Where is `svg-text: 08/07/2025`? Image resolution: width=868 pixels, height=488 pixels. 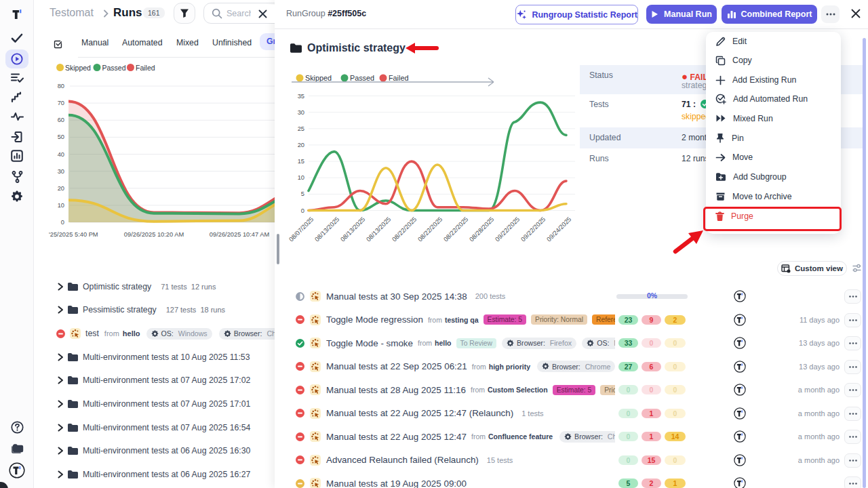 svg-text: 08/07/2025 is located at coordinates (301, 229).